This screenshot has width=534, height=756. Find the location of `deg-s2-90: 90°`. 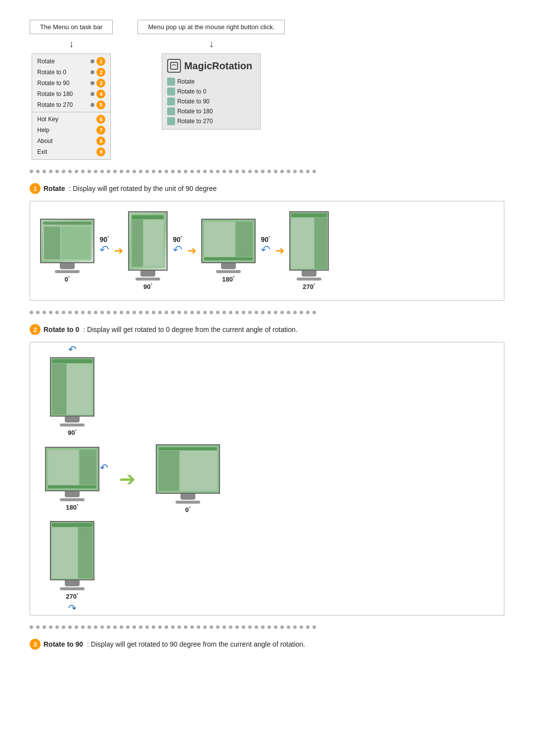

deg-s2-90: 90° is located at coordinates (72, 432).